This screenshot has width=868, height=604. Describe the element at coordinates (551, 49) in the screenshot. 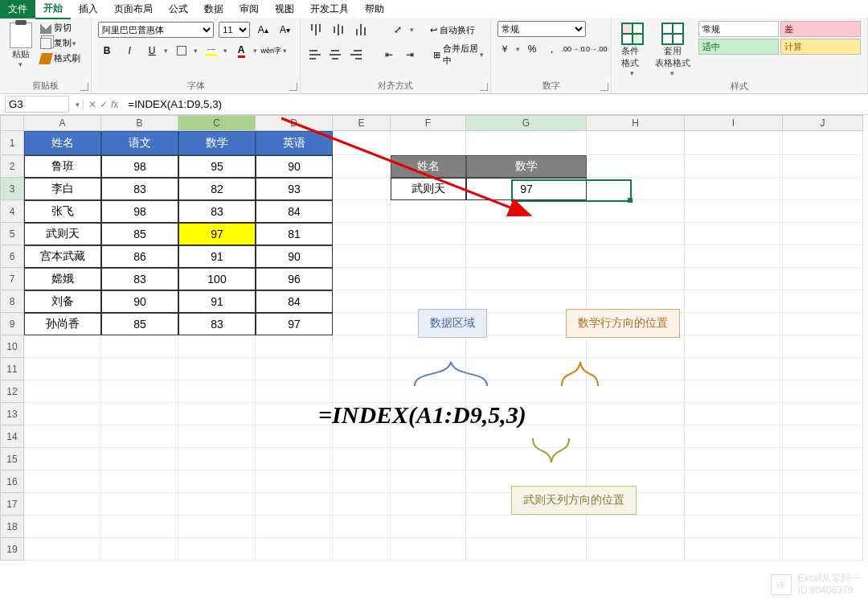

I see `comma-button: ,` at that location.